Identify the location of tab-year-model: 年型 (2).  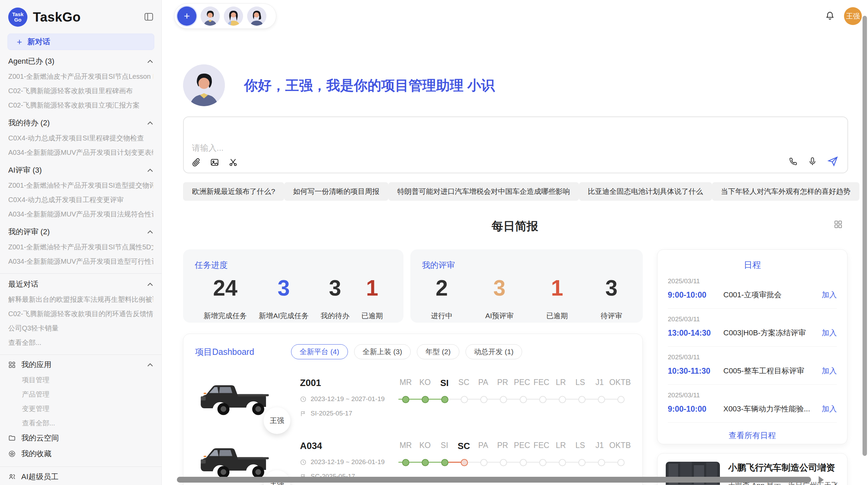
(438, 352).